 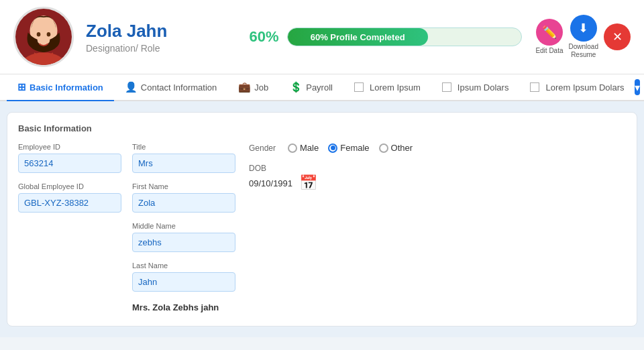 What do you see at coordinates (322, 88) in the screenshot?
I see `tabs-bar: ⊞ Basic Information 👤 Contact Informatio…` at bounding box center [322, 88].